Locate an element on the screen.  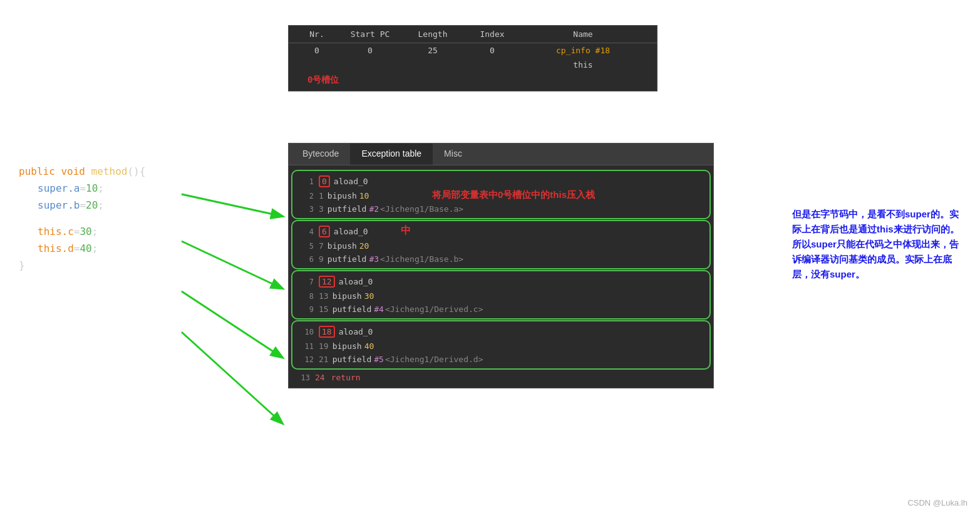
row-nr: 0 is located at coordinates (314, 50).